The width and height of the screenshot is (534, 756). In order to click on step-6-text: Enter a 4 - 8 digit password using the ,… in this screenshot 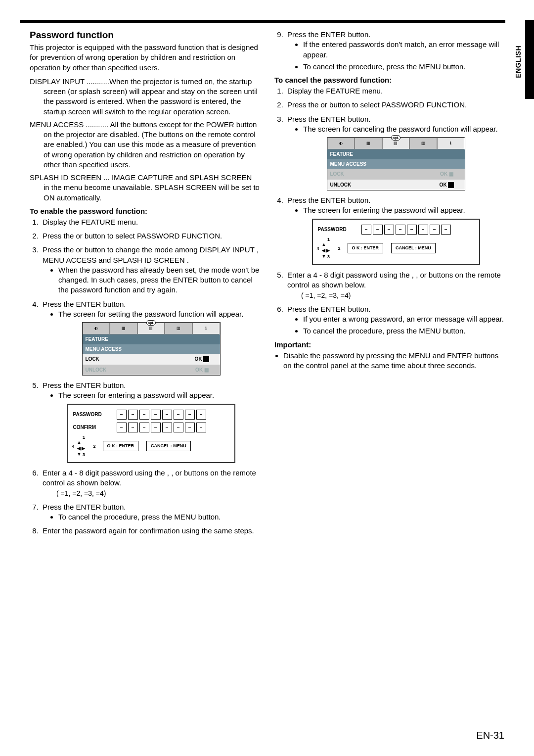, I will do `click(149, 478)`.